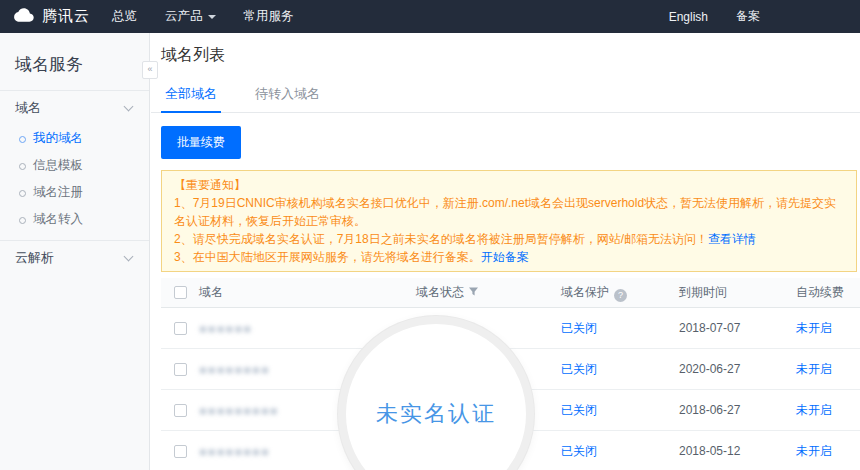 This screenshot has height=470, width=860. Describe the element at coordinates (124, 16) in the screenshot. I see `topnav-item-overview: 总览` at that location.